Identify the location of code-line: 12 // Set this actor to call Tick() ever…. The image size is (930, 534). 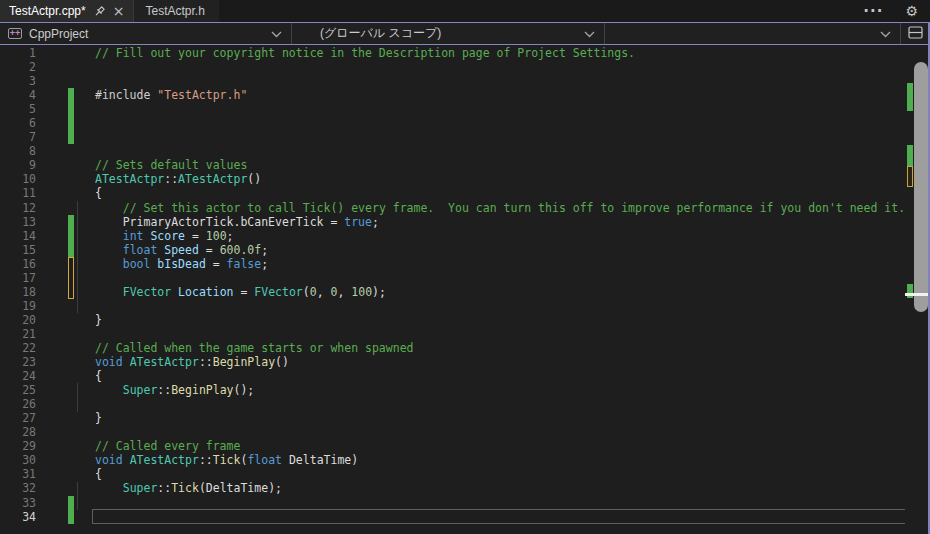
(465, 208).